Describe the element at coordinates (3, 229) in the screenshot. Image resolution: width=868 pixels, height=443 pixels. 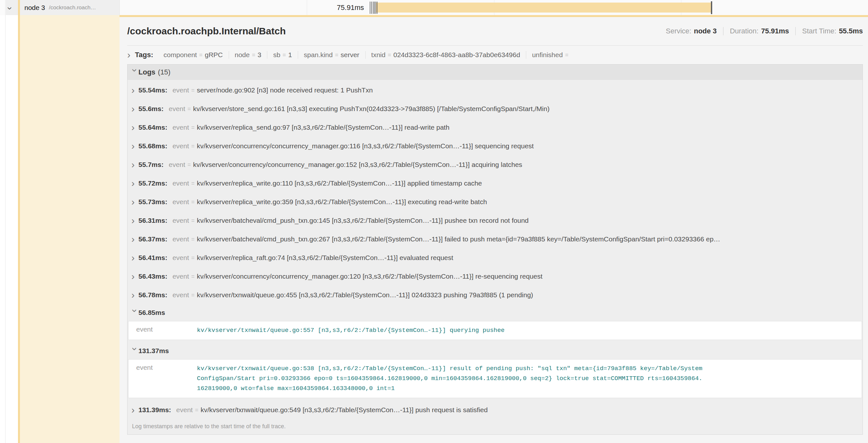
I see `detail-gutter` at that location.